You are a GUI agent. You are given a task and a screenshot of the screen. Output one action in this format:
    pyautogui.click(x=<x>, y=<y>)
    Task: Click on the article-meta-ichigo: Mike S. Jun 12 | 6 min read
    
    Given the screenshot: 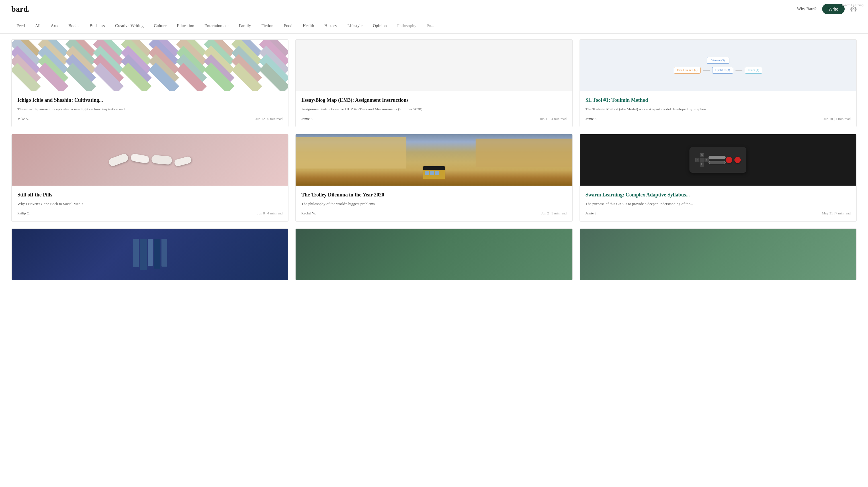 What is the action you would take?
    pyautogui.click(x=150, y=119)
    